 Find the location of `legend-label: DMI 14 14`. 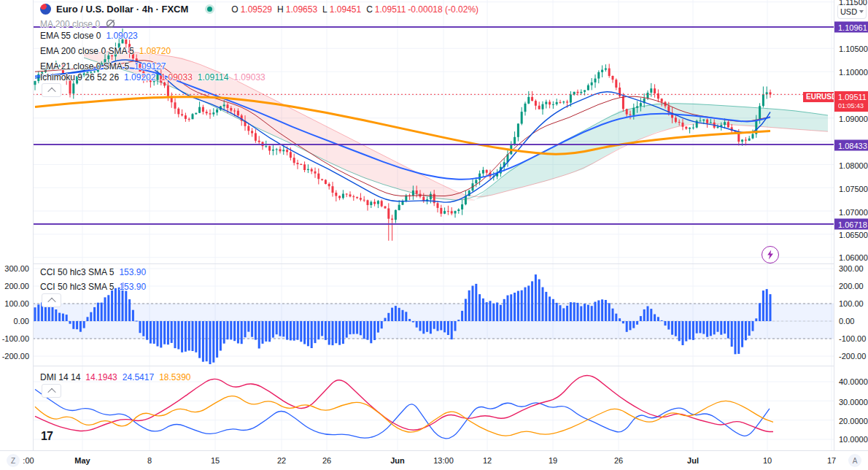

legend-label: DMI 14 14 is located at coordinates (60, 377).